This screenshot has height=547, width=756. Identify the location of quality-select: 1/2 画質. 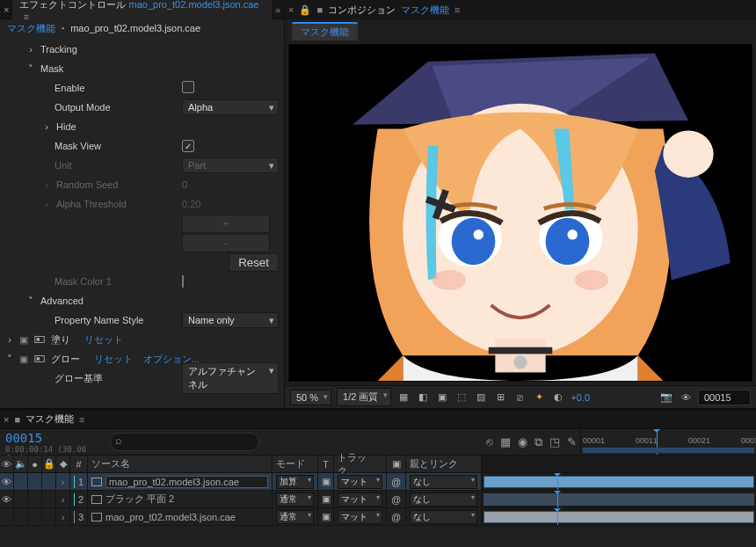
(364, 397).